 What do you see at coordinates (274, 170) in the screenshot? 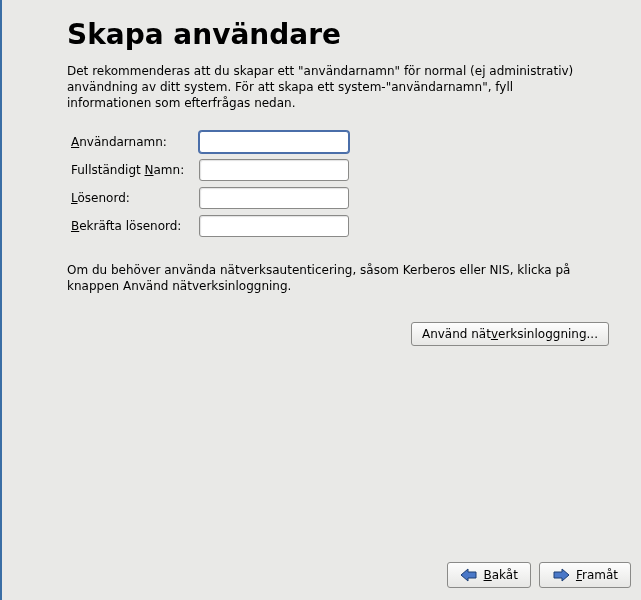
I see `fullname-input` at bounding box center [274, 170].